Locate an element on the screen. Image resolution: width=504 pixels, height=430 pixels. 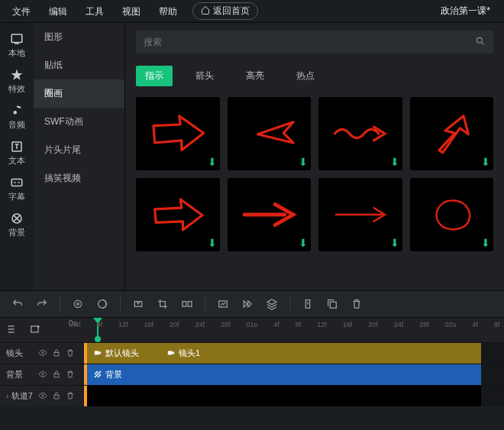
asset-arrow-thin: ⬇ is located at coordinates (360, 215).